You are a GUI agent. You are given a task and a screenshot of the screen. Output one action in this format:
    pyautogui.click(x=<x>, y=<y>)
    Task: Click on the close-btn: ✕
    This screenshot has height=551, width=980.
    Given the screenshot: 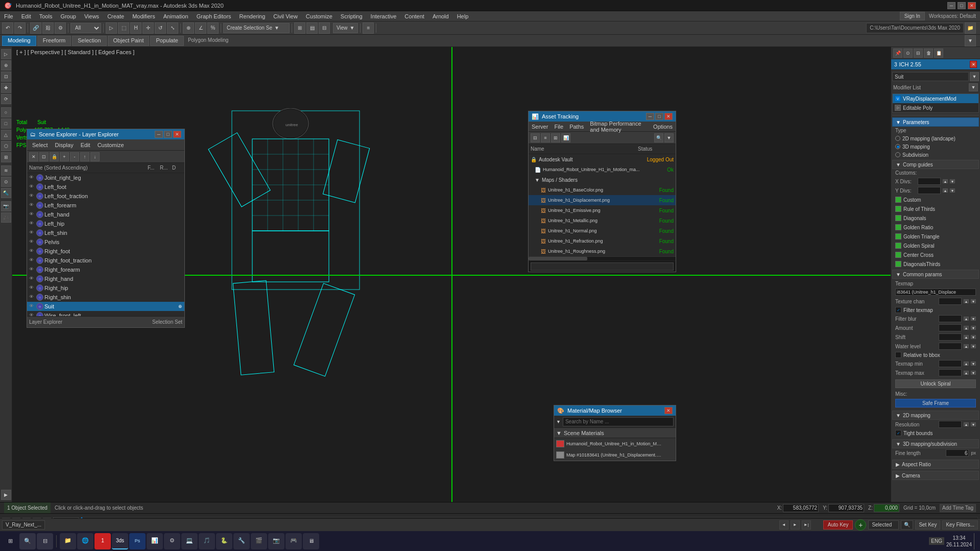 What is the action you would take?
    pyautogui.click(x=972, y=6)
    